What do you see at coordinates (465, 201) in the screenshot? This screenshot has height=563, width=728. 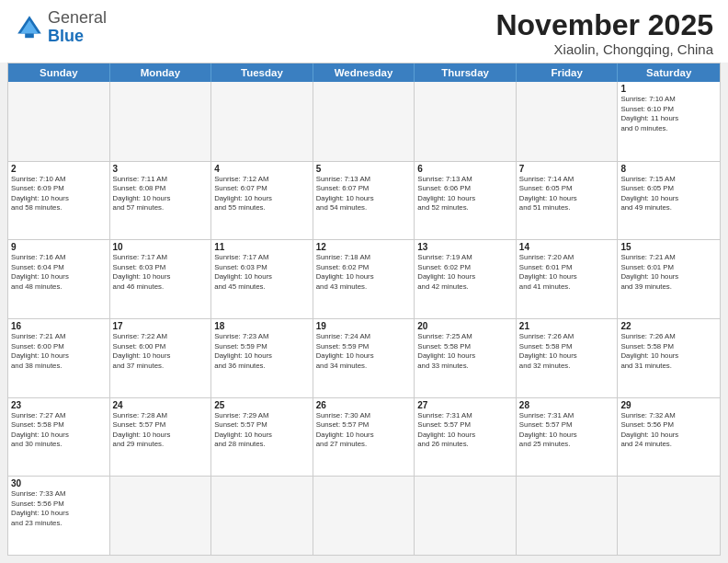 I see `calendar-cell: 6Sunrise: 7:13 AM Sunset: 6:06 PM Daylig…` at bounding box center [465, 201].